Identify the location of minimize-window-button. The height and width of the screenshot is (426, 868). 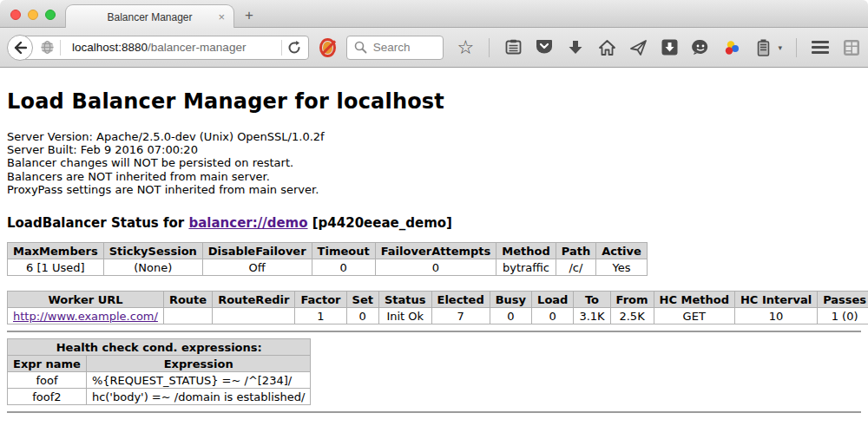
(33, 15).